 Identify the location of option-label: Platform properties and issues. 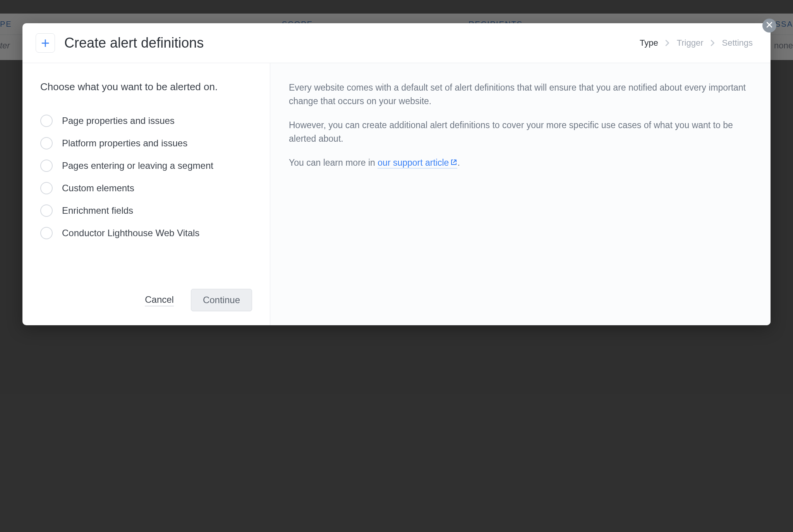
(125, 143).